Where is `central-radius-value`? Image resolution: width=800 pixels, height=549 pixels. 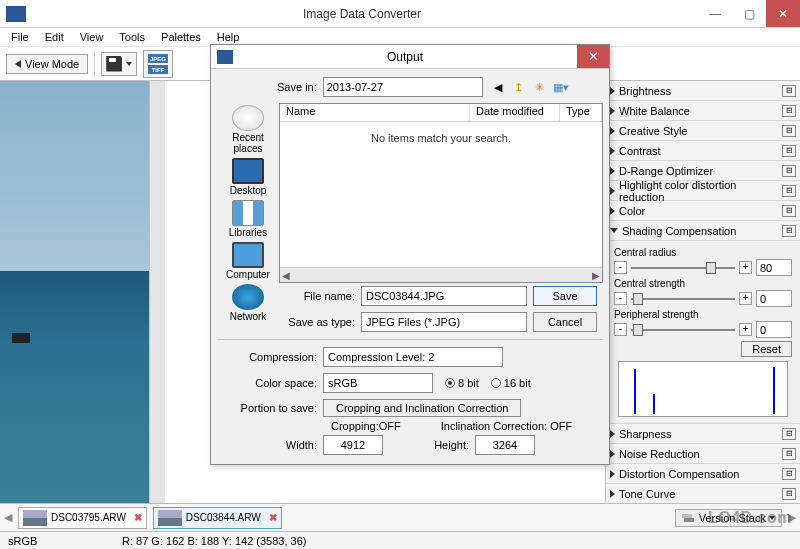
central-radius-value is located at coordinates (774, 268).